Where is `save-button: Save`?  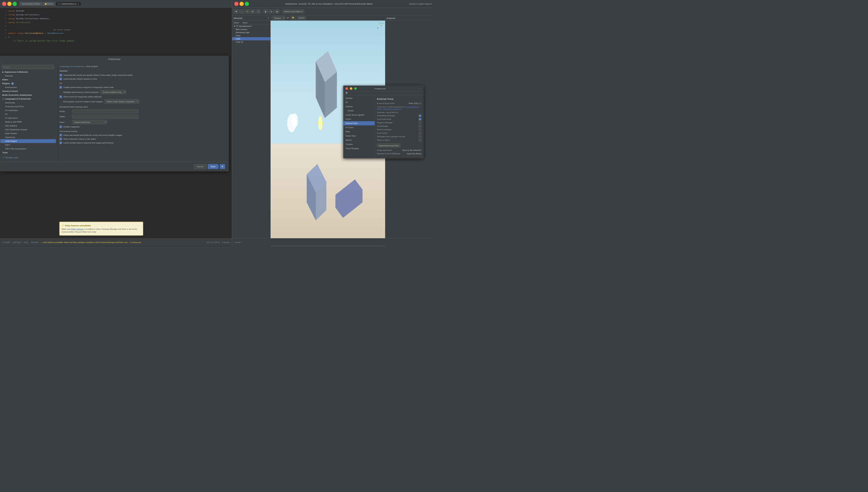
save-button: Save is located at coordinates (213, 167).